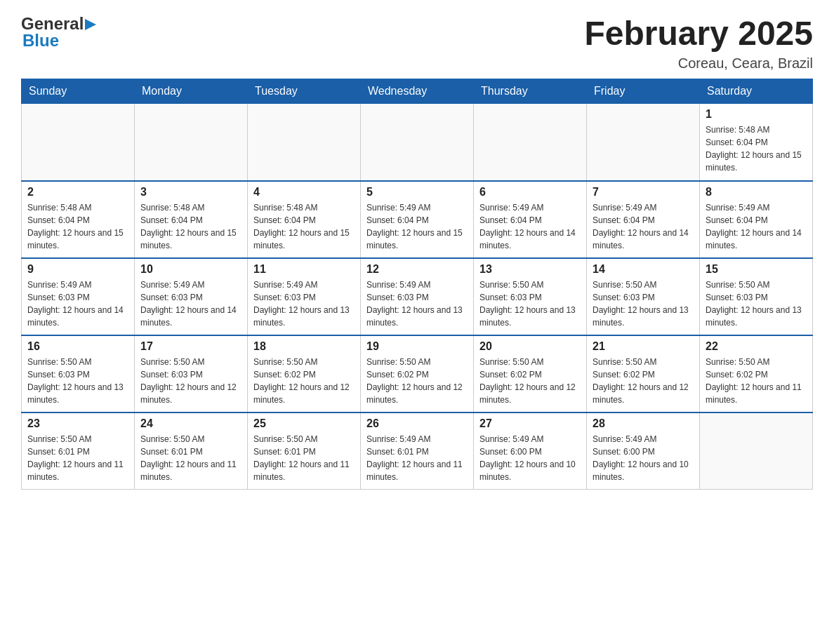  Describe the element at coordinates (531, 220) in the screenshot. I see `calendar-day-cell: 6Sunrise: 5:49 AMSunset: 6:04 PMDaylight…` at that location.